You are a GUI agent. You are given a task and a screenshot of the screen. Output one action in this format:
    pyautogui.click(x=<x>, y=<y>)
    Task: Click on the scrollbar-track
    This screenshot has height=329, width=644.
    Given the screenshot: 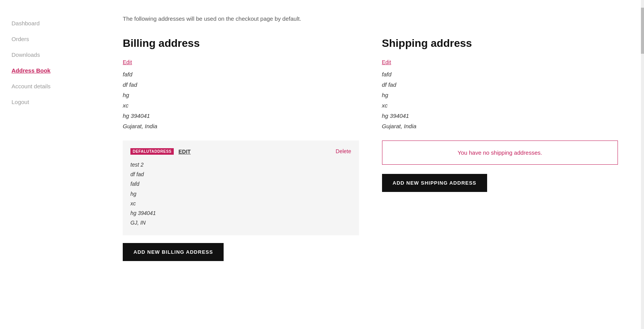 What is the action you would take?
    pyautogui.click(x=642, y=164)
    